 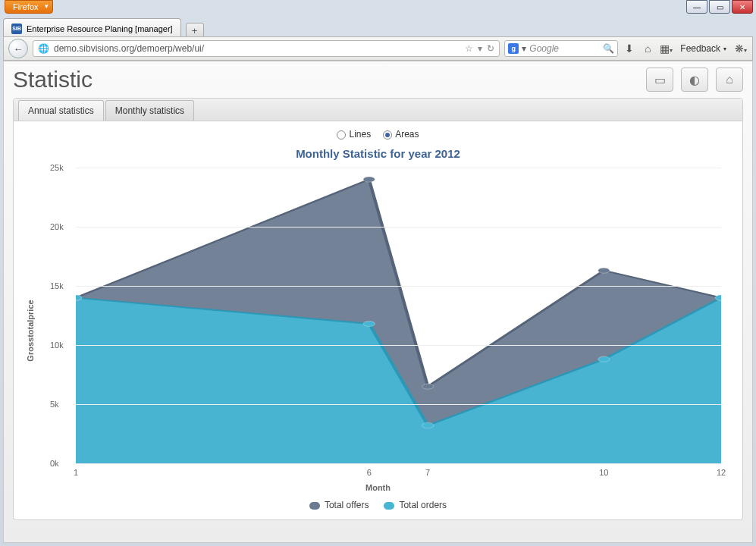 I want to click on x-tick: 1, so click(x=76, y=472).